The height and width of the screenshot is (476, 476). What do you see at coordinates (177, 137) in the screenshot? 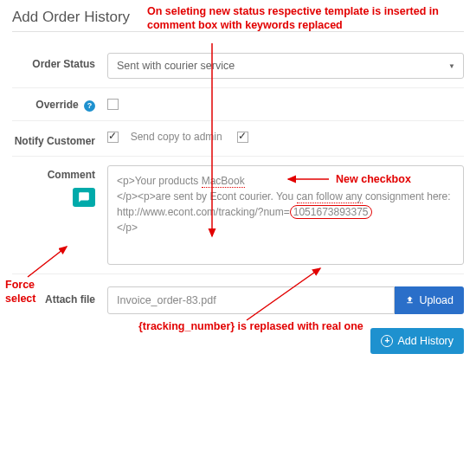
I see `send-copy-label: Send copy to admin` at bounding box center [177, 137].